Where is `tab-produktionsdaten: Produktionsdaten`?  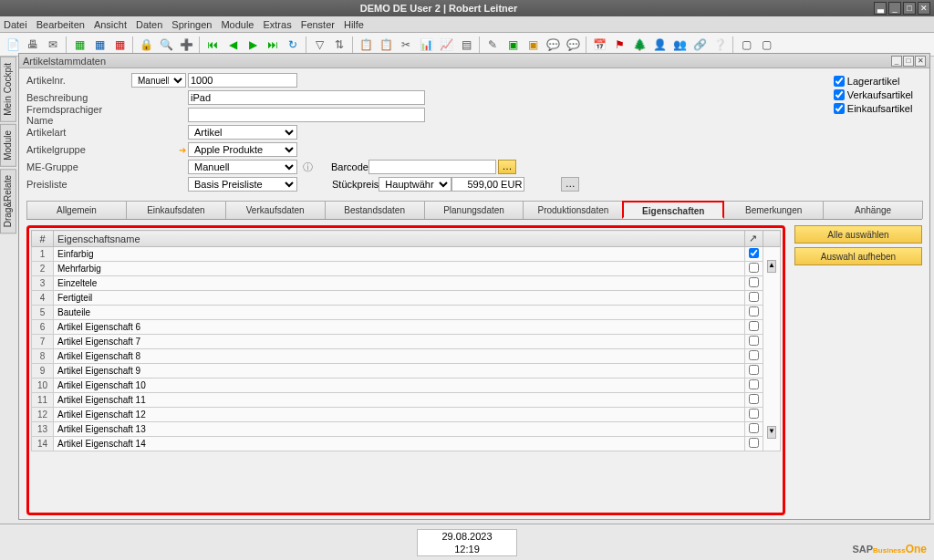
tab-produktionsdaten: Produktionsdaten is located at coordinates (573, 210).